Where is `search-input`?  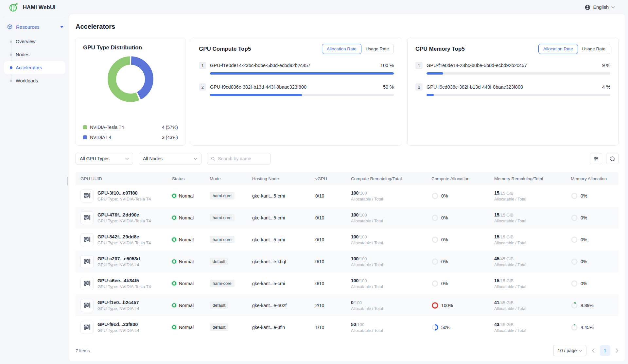
search-input is located at coordinates (242, 159).